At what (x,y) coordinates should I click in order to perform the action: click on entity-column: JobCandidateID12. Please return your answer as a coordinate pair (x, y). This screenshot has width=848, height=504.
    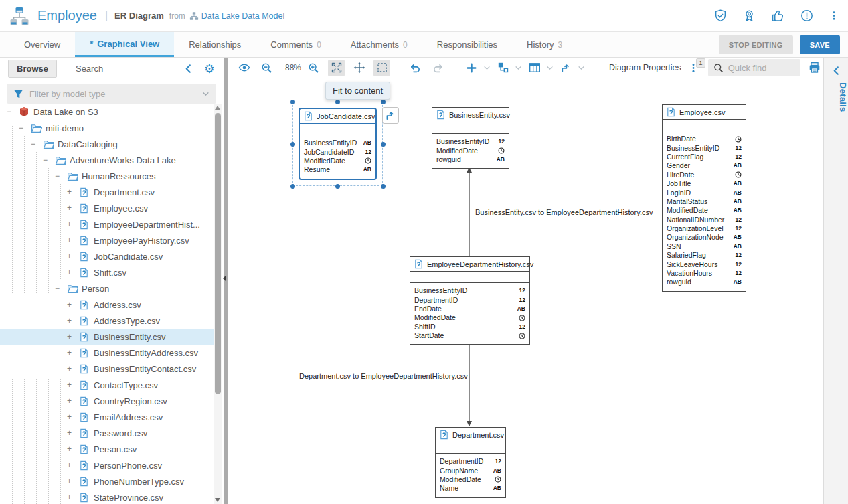
    Looking at the image, I should click on (337, 151).